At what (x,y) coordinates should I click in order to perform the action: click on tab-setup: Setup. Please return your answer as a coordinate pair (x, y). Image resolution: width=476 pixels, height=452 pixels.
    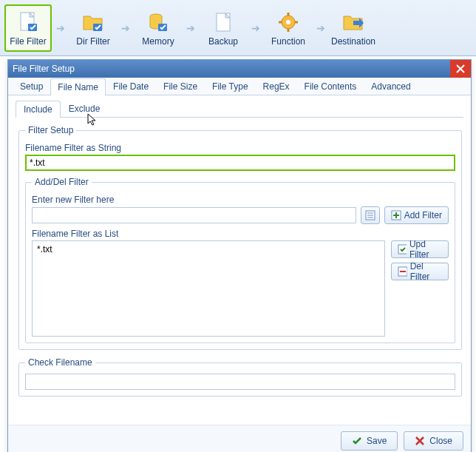
    Looking at the image, I should click on (31, 86).